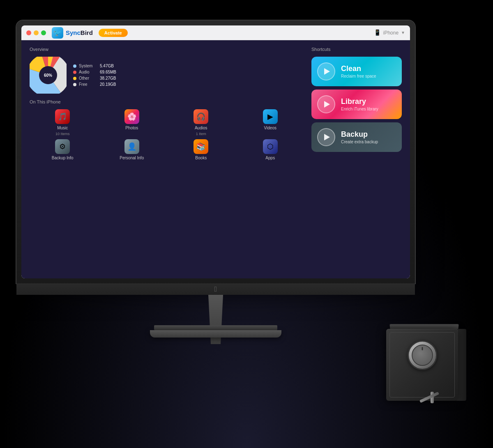 This screenshot has height=448, width=493. I want to click on clean-desc: Reclaim free space, so click(359, 76).